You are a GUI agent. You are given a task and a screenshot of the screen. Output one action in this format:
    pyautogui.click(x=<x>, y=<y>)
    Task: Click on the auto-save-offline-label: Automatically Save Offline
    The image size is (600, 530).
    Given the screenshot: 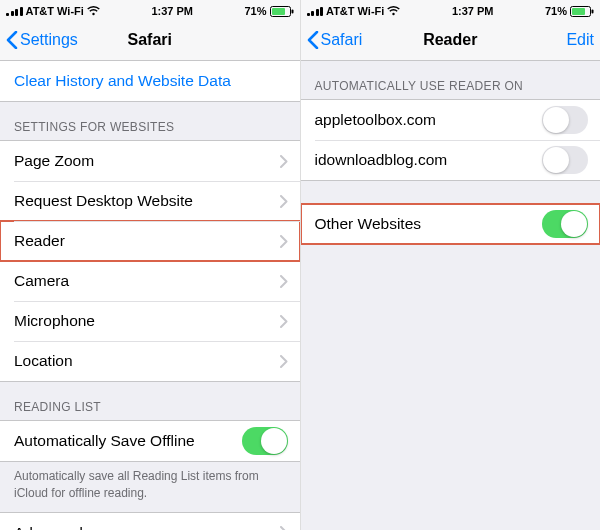 What is the action you would take?
    pyautogui.click(x=128, y=441)
    